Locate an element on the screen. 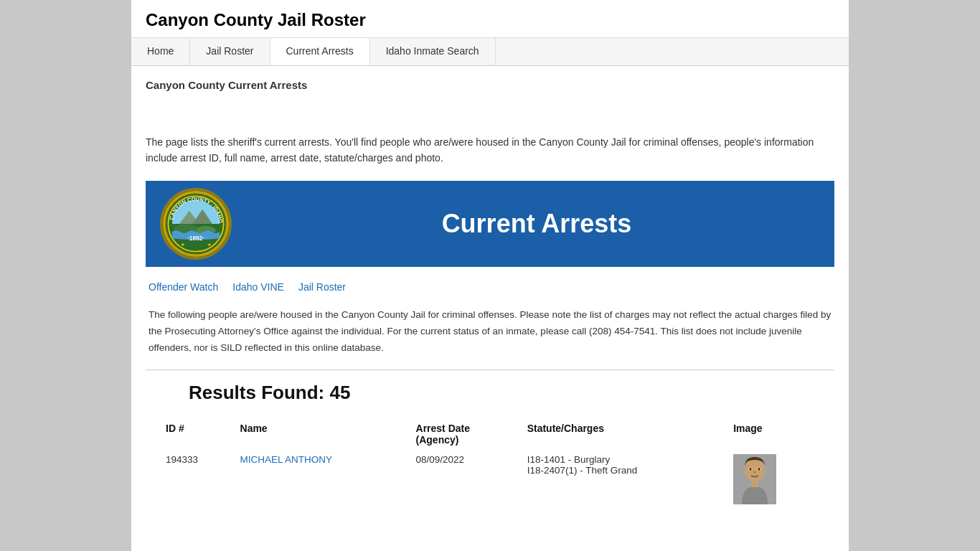  cell-image is located at coordinates (773, 479).